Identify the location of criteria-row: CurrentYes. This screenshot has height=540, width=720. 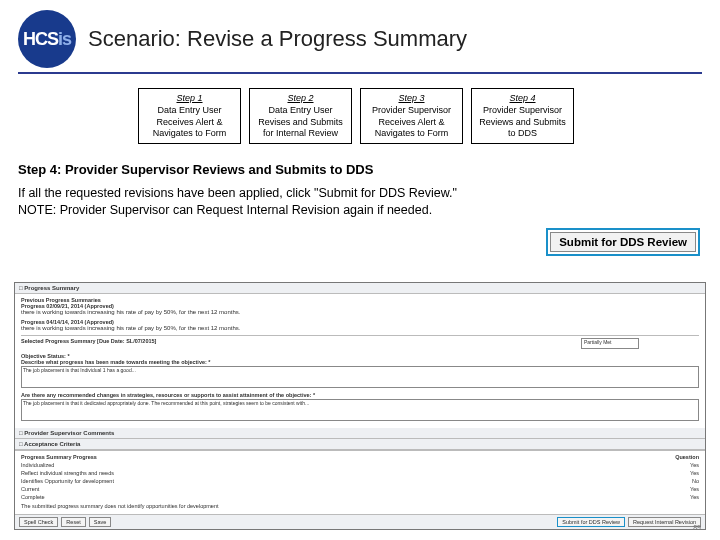
(360, 489).